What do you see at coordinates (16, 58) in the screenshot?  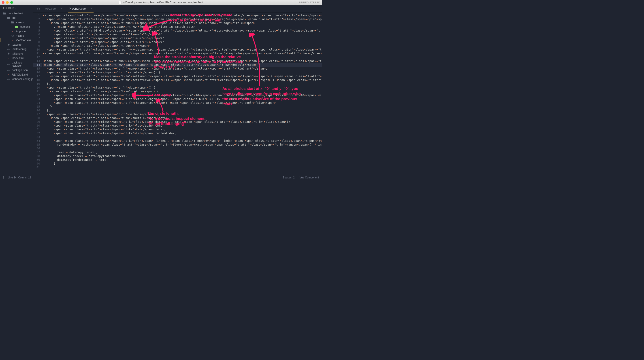 I see `tree-item-index-html: ≡index.html` at bounding box center [16, 58].